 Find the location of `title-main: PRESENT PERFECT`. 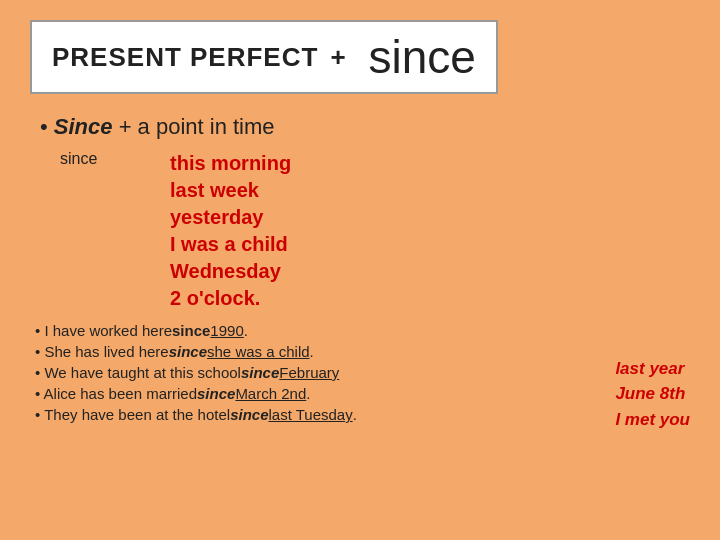

title-main: PRESENT PERFECT is located at coordinates (185, 58).